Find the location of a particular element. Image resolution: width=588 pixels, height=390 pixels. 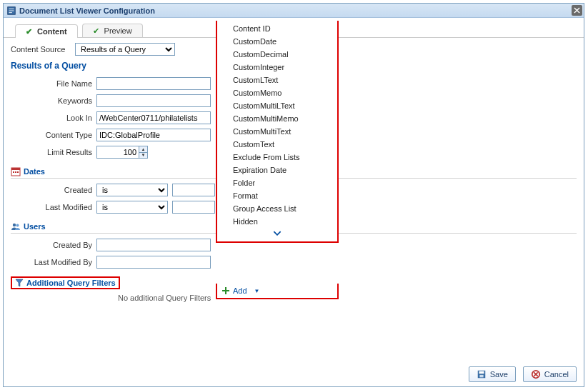

dropdown-item: CustomText is located at coordinates (277, 144).